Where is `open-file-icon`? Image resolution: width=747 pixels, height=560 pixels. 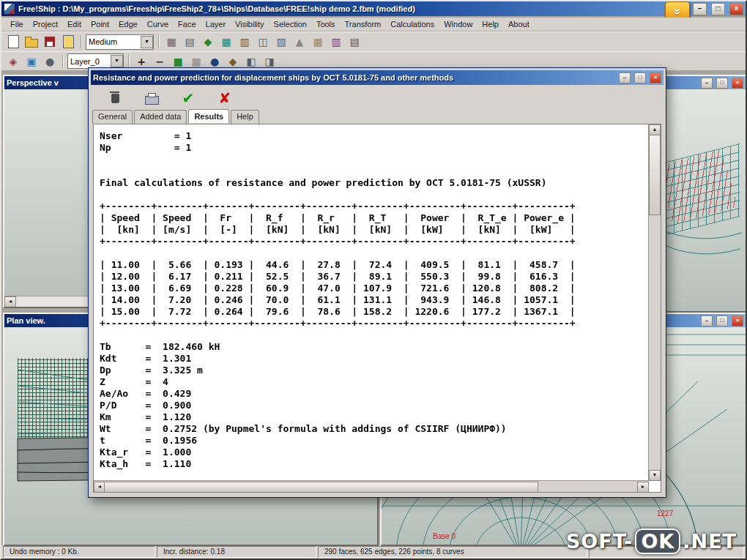
open-file-icon is located at coordinates (31, 42).